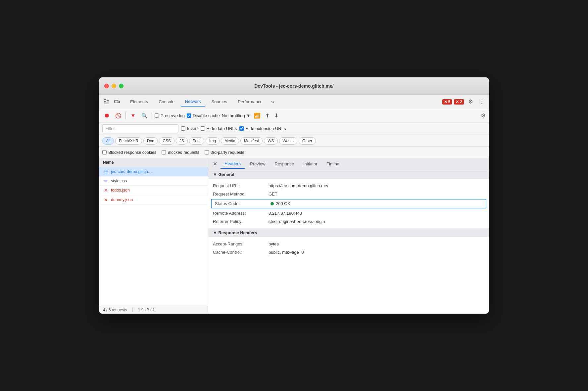 Image resolution: width=588 pixels, height=391 pixels. I want to click on css-icon: ✏, so click(106, 181).